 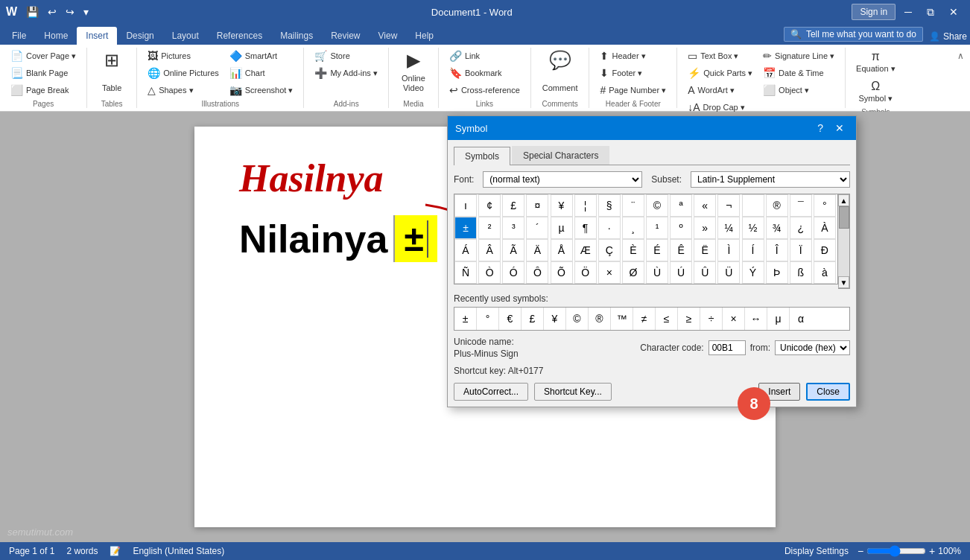 What do you see at coordinates (860, 551) in the screenshot?
I see `zoom-out-button: −` at bounding box center [860, 551].